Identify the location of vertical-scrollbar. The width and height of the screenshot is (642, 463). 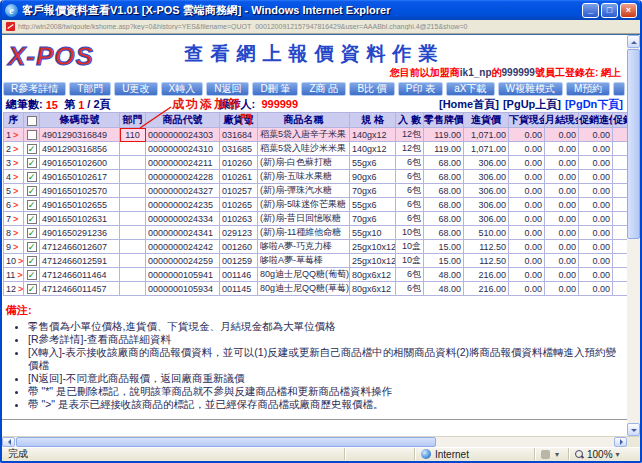
(634, 236).